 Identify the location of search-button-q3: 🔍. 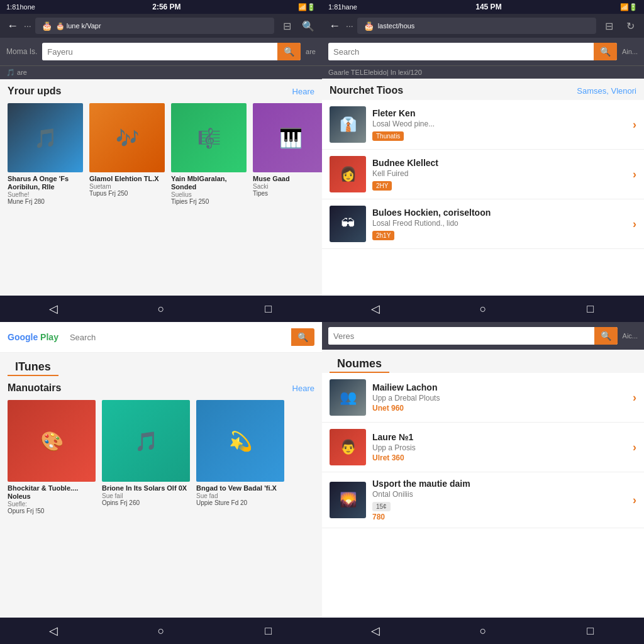
(303, 337).